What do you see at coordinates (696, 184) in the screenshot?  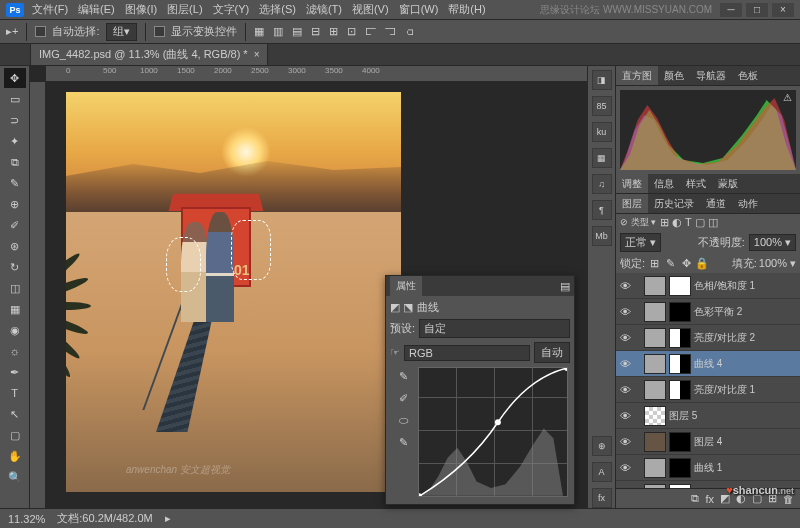 I see `tab-styles: 样式` at bounding box center [696, 184].